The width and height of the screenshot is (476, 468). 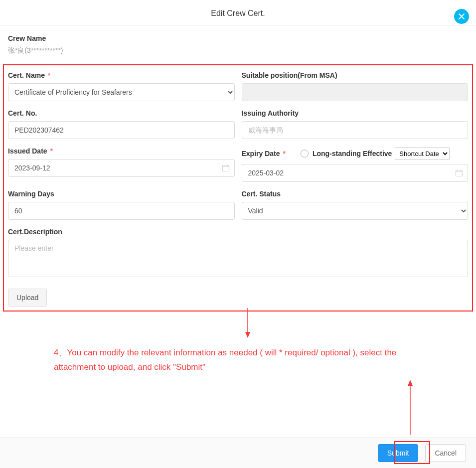 What do you see at coordinates (122, 211) in the screenshot?
I see `warning-days-input` at bounding box center [122, 211].